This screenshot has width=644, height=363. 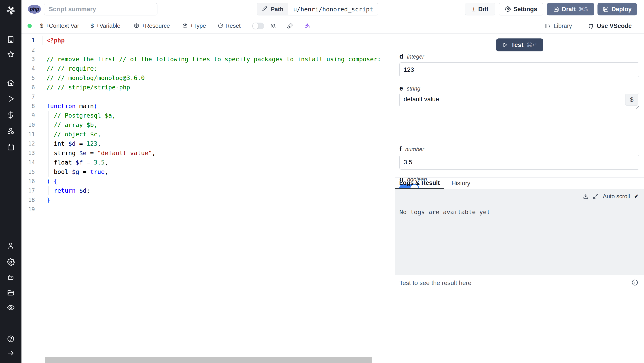 What do you see at coordinates (520, 183) in the screenshot?
I see `results-tabs: Logs & Result History` at bounding box center [520, 183].